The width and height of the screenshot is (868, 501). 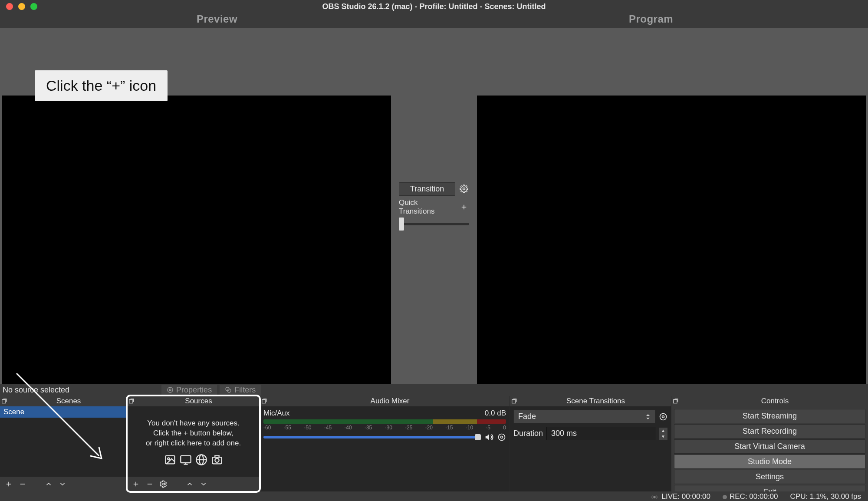 I want to click on sources-empty-line3: or right click here to add one., so click(x=194, y=444).